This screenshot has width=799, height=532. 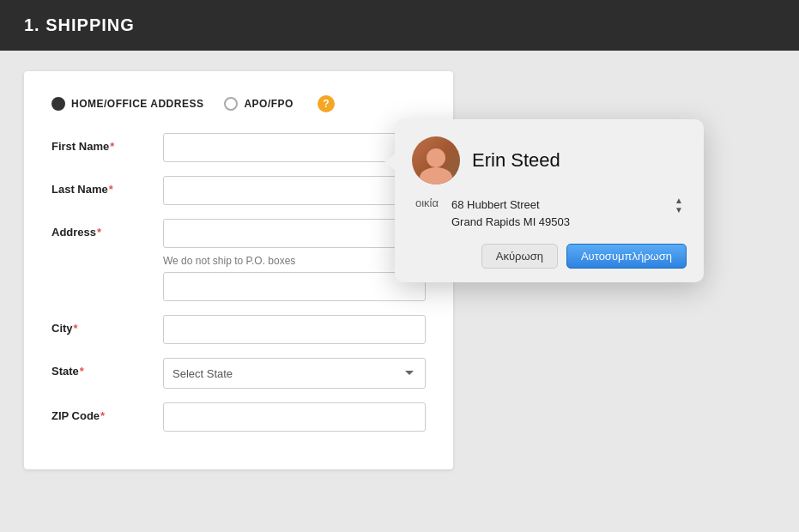 I want to click on page-header: 1. SHIPPING, so click(x=400, y=26).